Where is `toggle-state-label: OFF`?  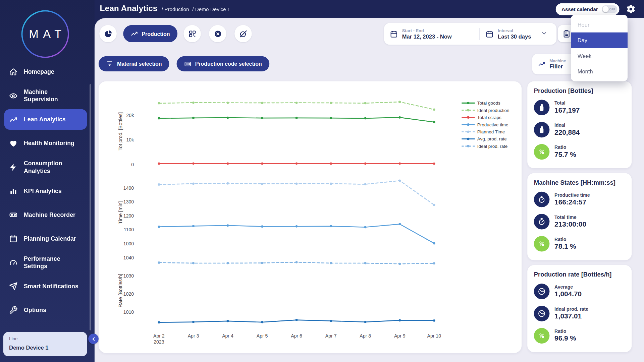 toggle-state-label: OFF is located at coordinates (612, 9).